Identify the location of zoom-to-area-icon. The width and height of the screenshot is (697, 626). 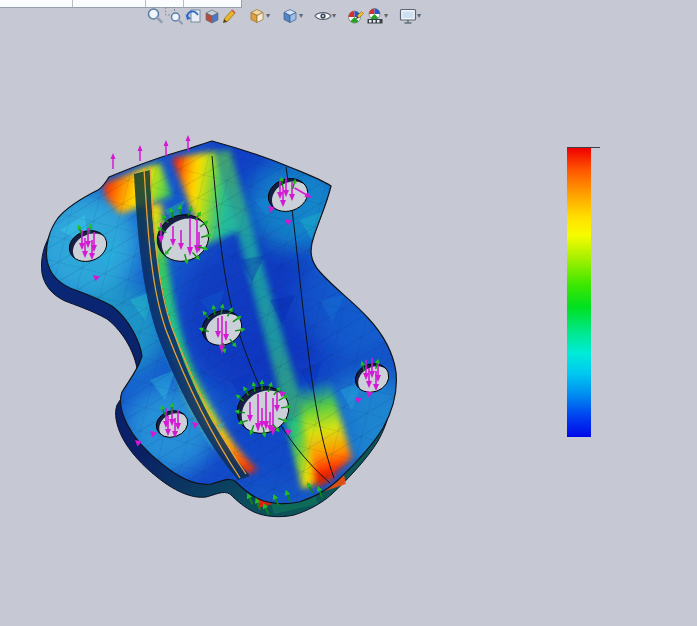
(174, 16).